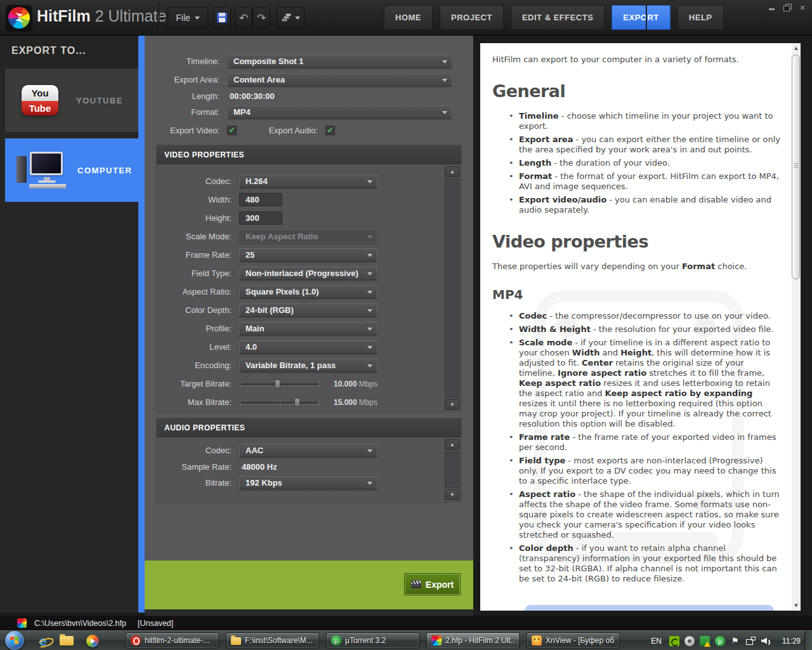  I want to click on help-bullet: Timeline - choose which timeline in your…, so click(645, 121).